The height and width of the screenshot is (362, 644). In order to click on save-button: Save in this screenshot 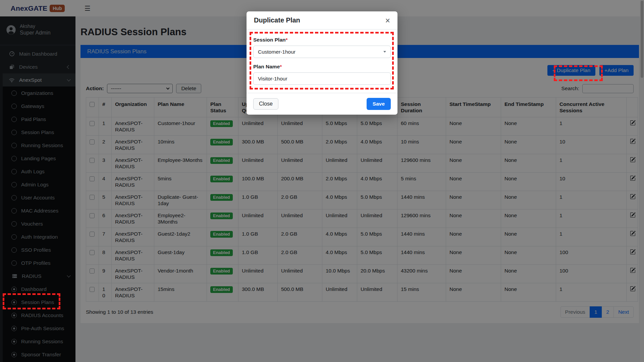, I will do `click(379, 104)`.